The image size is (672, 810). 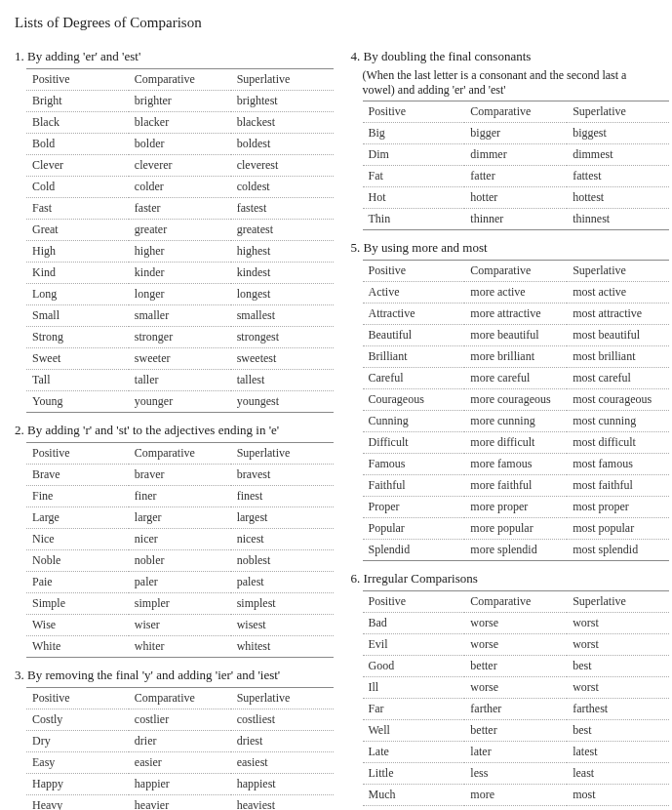 I want to click on cell-comparative: more brilliant, so click(x=515, y=357).